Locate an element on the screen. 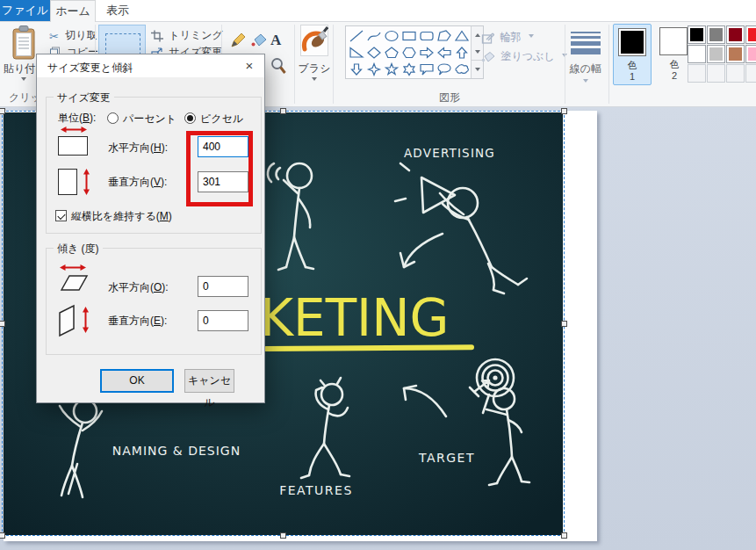  palette-color-pink is located at coordinates (751, 54).